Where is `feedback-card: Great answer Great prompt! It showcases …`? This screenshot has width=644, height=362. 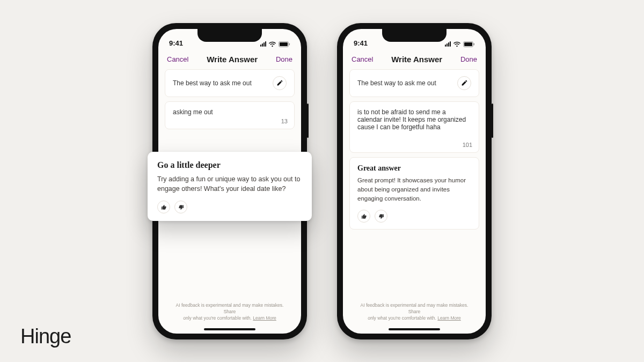 feedback-card: Great answer Great prompt! It showcases … is located at coordinates (414, 194).